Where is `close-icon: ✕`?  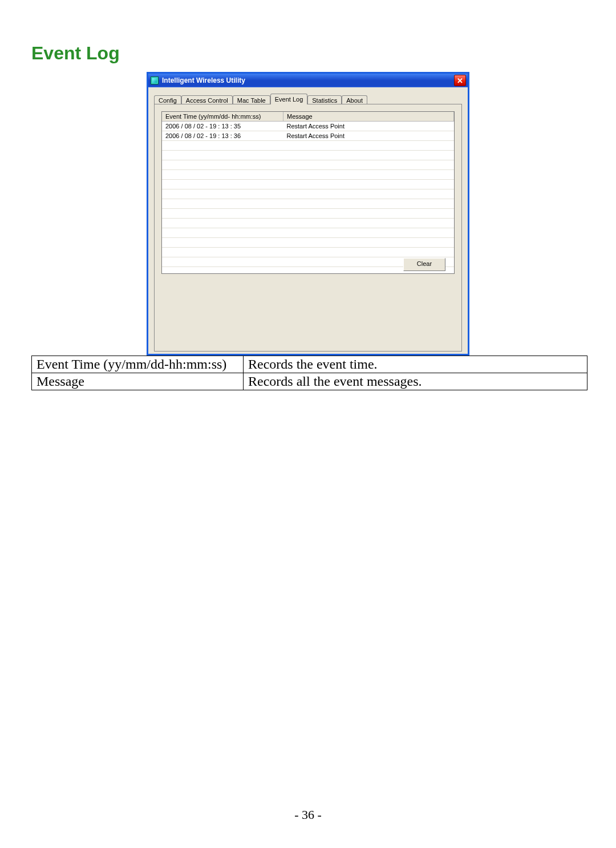
close-icon: ✕ is located at coordinates (460, 80).